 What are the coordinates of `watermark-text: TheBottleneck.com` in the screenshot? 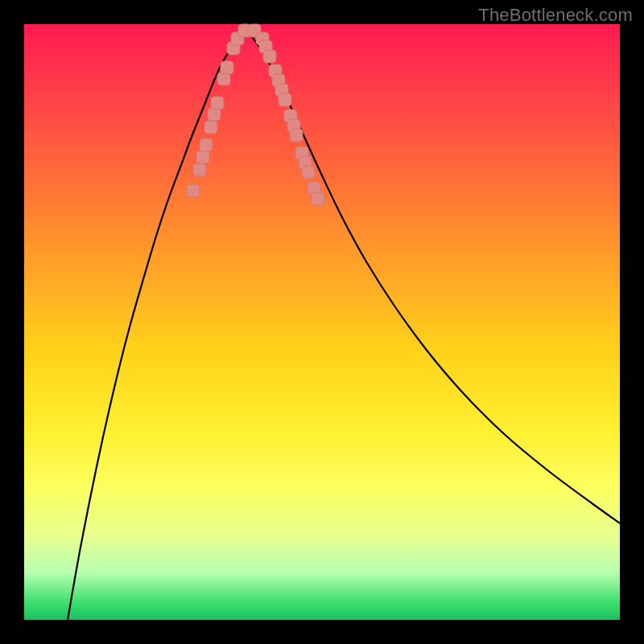 It's located at (555, 15).